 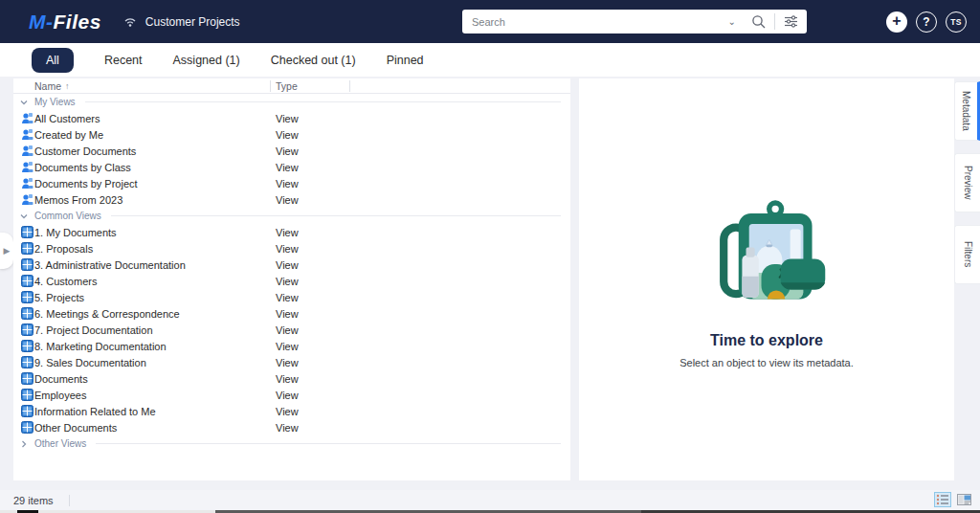 What do you see at coordinates (943, 500) in the screenshot?
I see `details-view-toggle-icon` at bounding box center [943, 500].